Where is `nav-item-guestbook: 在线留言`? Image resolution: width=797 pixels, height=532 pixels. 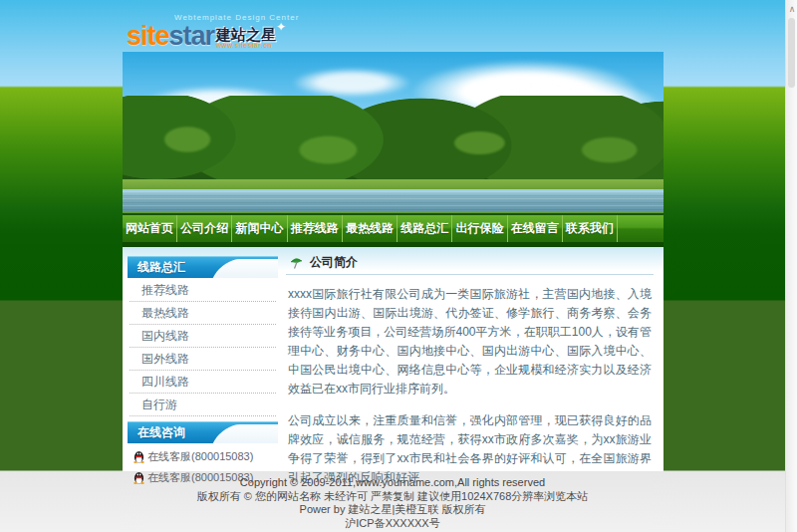 nav-item-guestbook: 在线留言 is located at coordinates (536, 229).